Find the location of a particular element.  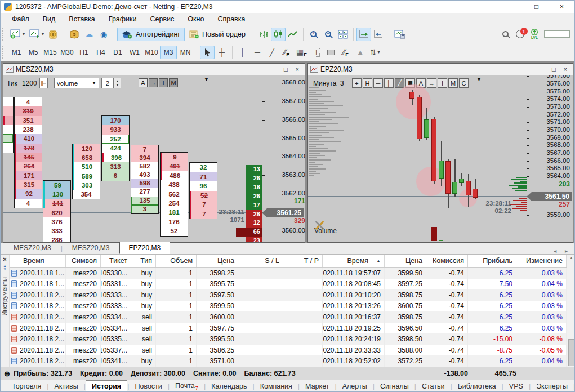

bar-chart-button is located at coordinates (264, 34).